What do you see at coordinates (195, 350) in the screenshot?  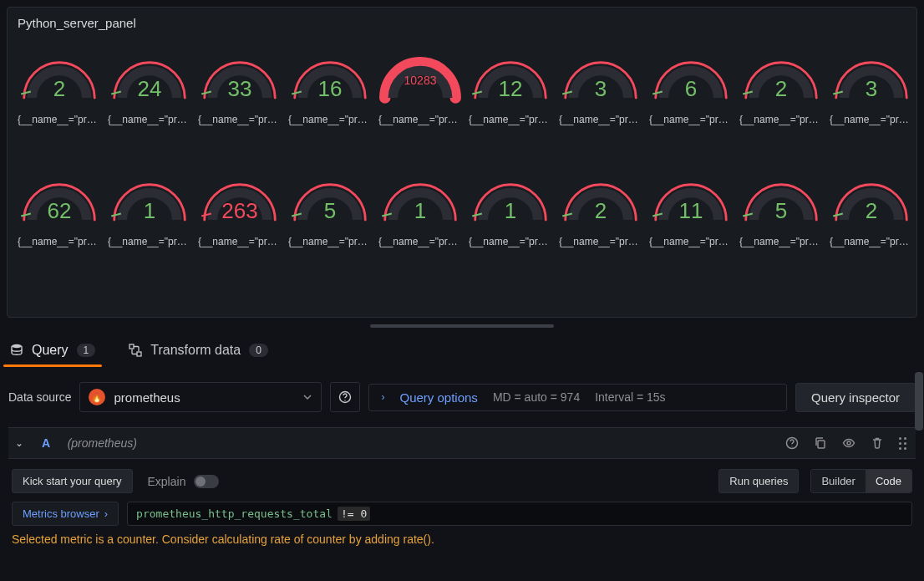 I see `tab-transform-label: Transform data` at bounding box center [195, 350].